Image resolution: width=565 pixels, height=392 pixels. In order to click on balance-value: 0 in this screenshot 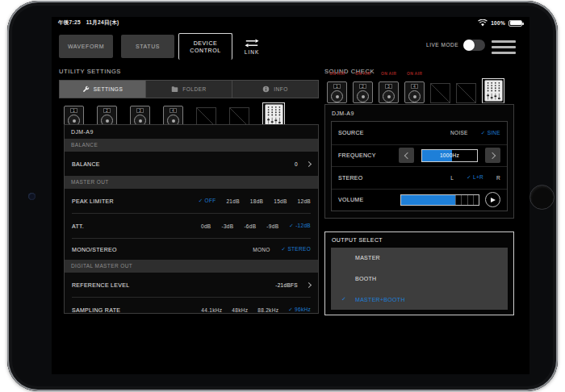, I will do `click(296, 165)`.